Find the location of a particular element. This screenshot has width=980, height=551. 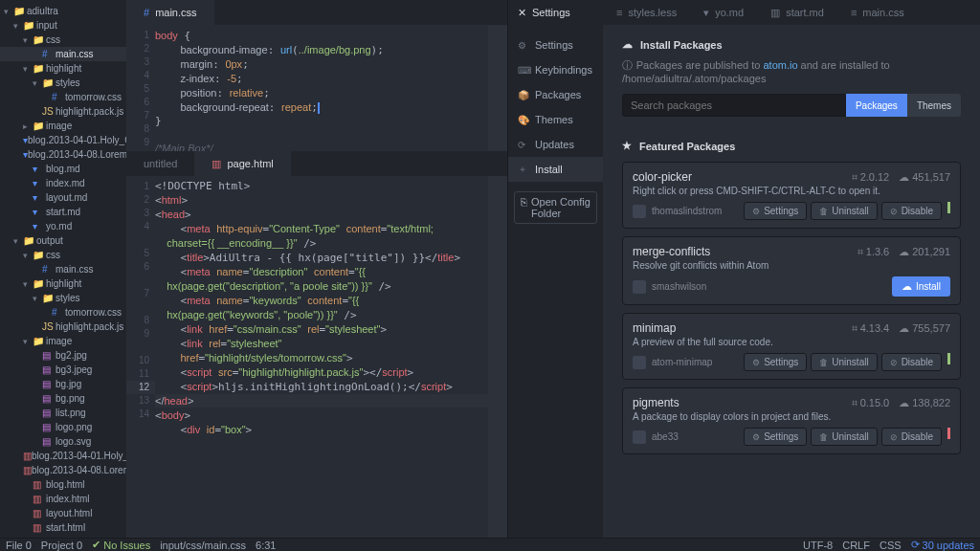

tree-item: ▤list.png is located at coordinates (63, 413).